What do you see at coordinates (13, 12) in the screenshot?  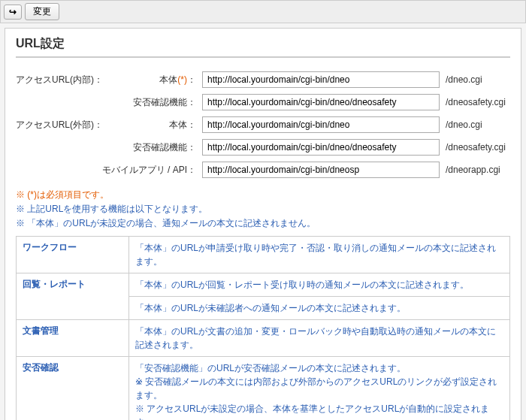 I see `back-arrow-icon: ↩` at bounding box center [13, 12].